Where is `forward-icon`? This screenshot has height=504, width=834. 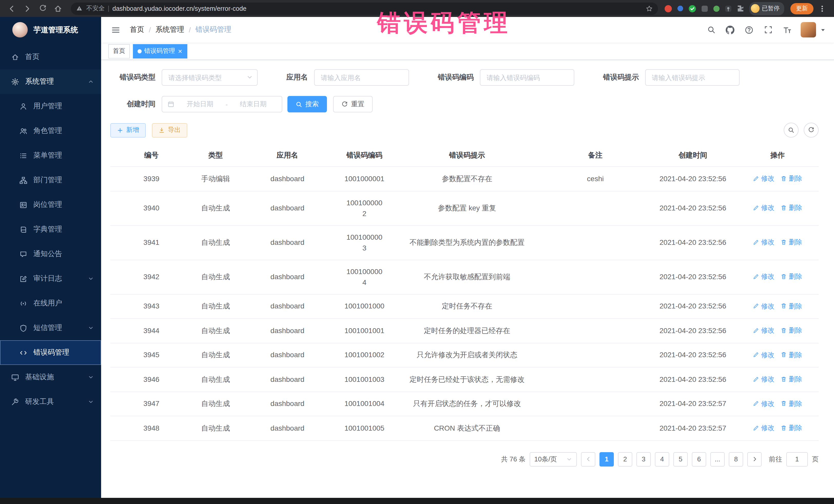 forward-icon is located at coordinates (27, 8).